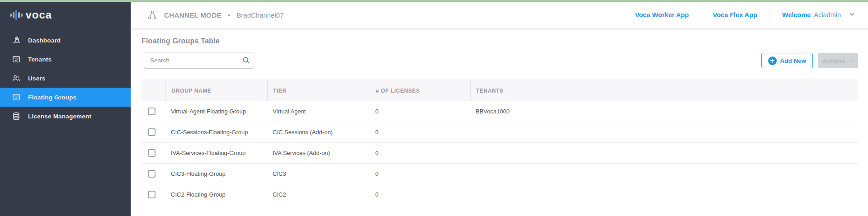  What do you see at coordinates (65, 97) in the screenshot?
I see `sidebar-item-floating-groups: Floating Groups` at bounding box center [65, 97].